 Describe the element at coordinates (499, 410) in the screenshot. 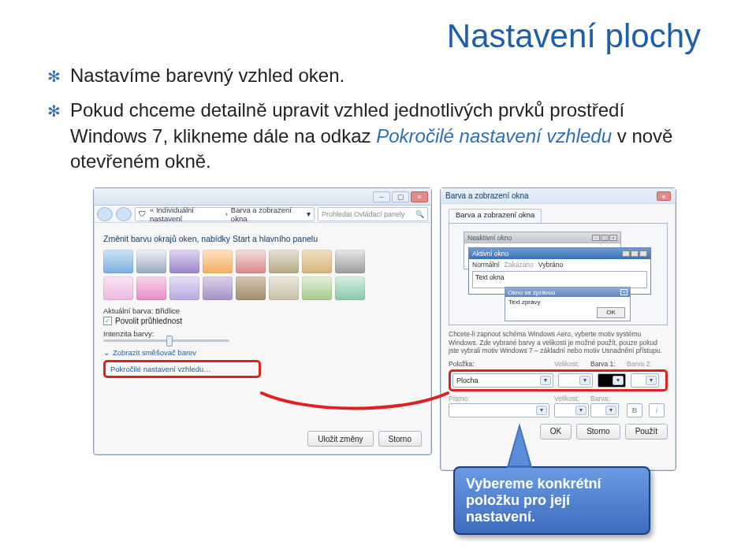

I see `font-dropdown: ▾` at that location.